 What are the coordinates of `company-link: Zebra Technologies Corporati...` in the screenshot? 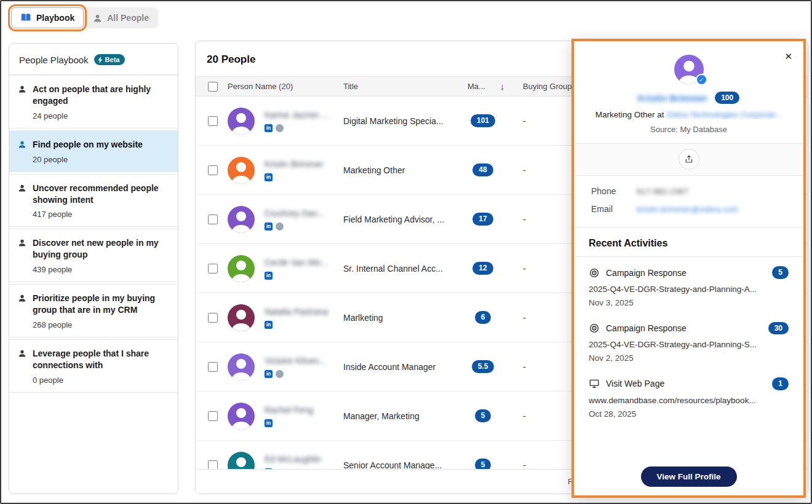 It's located at (724, 114).